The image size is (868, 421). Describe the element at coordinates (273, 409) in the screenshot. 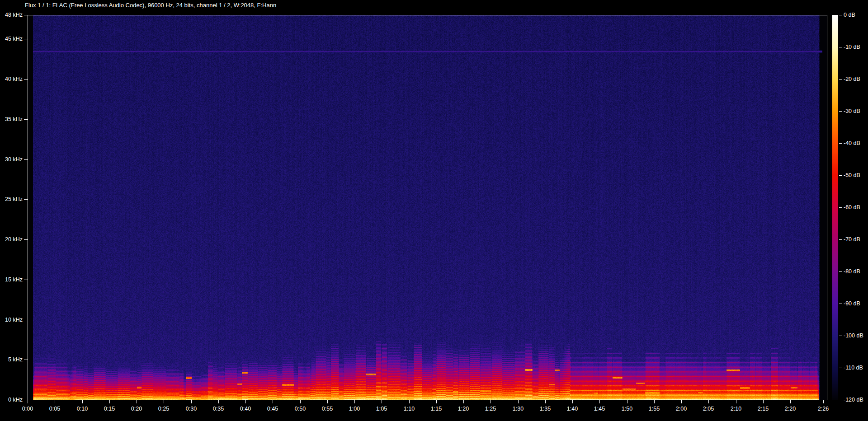

I see `time-tick-label: 0:45` at that location.